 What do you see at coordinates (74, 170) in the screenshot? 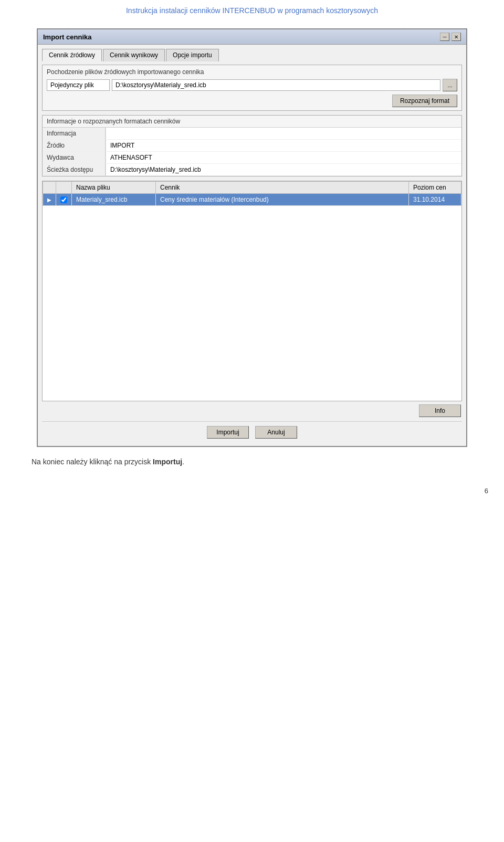
I see `info-label-sciezka: Ścieżka dostępu` at bounding box center [74, 170].